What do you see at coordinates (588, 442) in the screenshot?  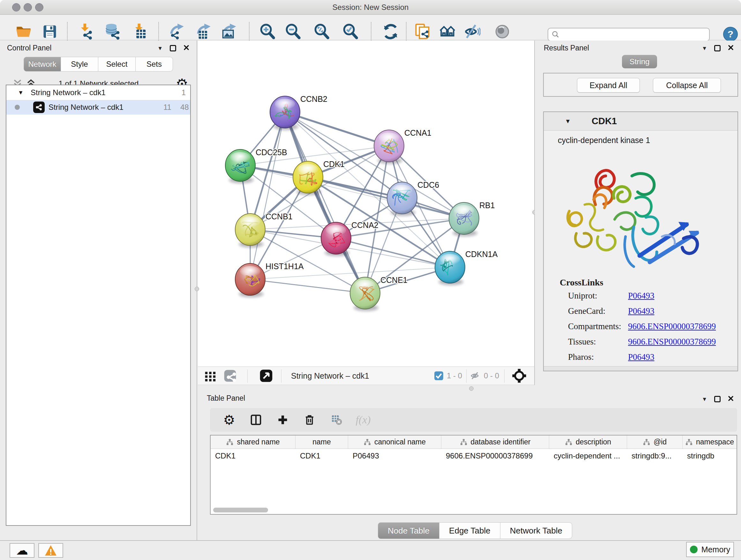 I see `column-header-description: description` at bounding box center [588, 442].